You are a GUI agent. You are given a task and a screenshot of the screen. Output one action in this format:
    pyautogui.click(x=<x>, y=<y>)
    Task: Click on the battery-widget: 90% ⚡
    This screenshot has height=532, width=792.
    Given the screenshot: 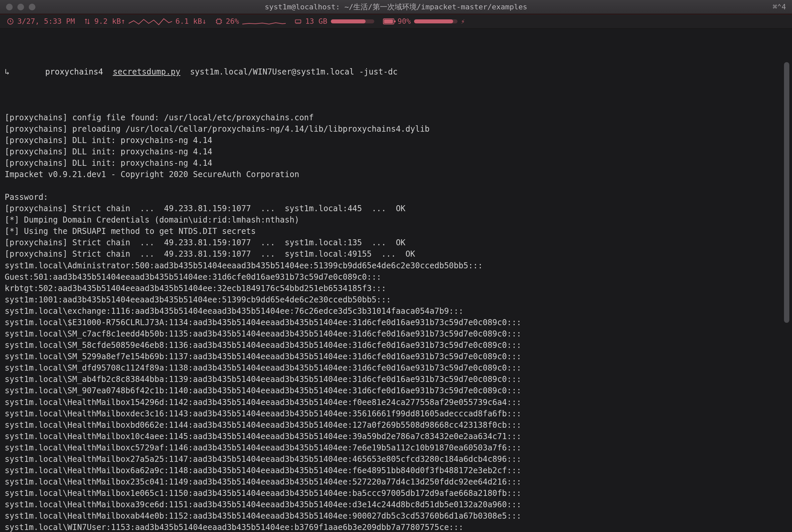 What is the action you would take?
    pyautogui.click(x=424, y=21)
    